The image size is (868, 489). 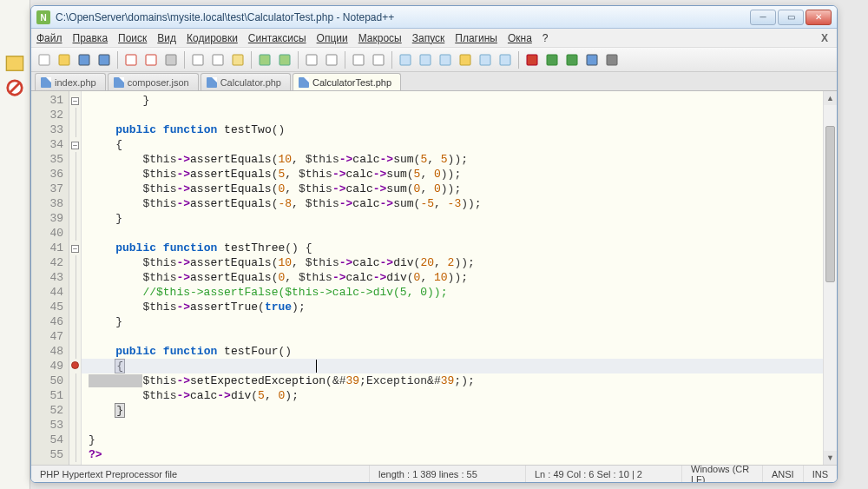 I want to click on folder-icon, so click(x=465, y=60).